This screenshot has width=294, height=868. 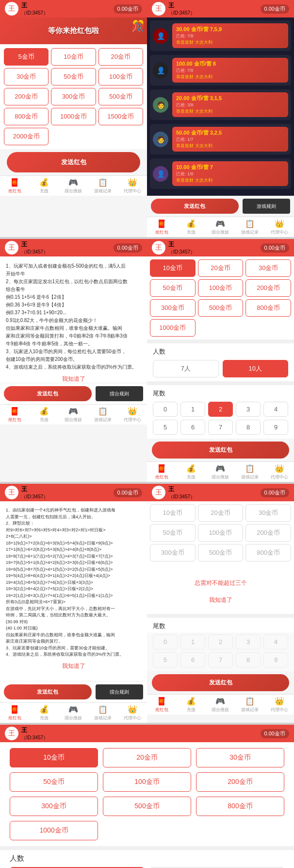 What do you see at coordinates (191, 472) in the screenshot?
I see `nav-chongzhi-s2r: 💰 充值` at bounding box center [191, 472].